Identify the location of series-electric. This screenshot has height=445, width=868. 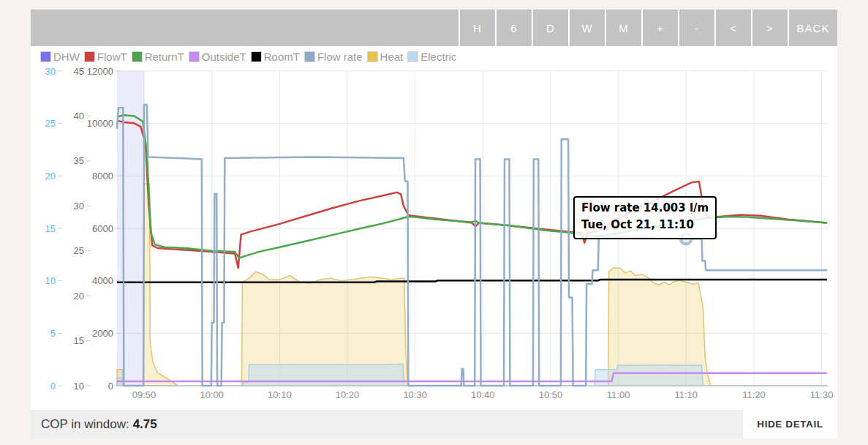
(472, 375).